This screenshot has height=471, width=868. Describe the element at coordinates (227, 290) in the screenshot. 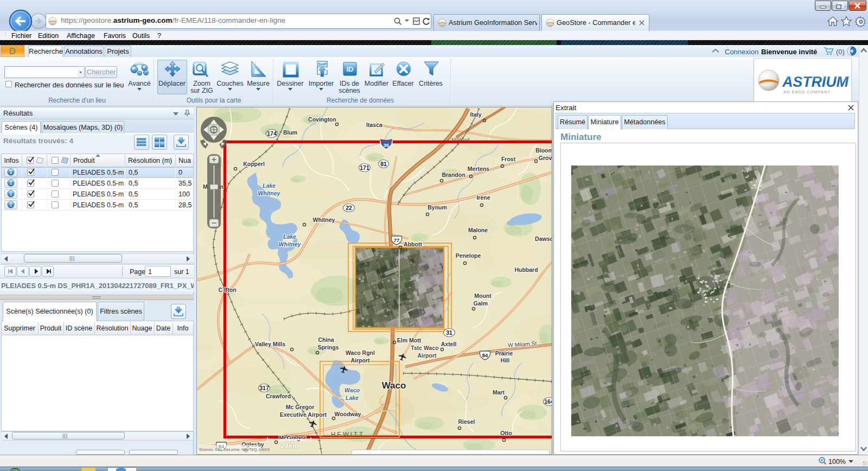

I see `svg-text: C lfton` at that location.